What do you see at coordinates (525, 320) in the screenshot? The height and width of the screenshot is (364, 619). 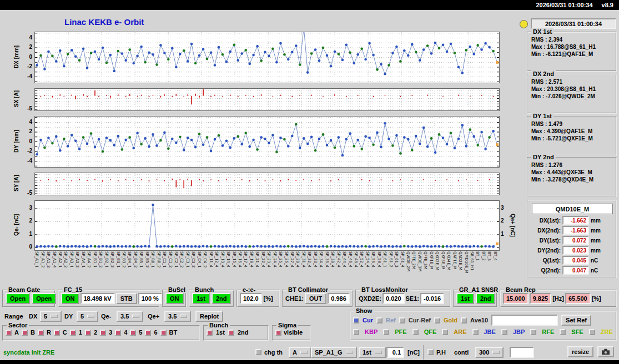 I see `set-ref-input` at bounding box center [525, 320].